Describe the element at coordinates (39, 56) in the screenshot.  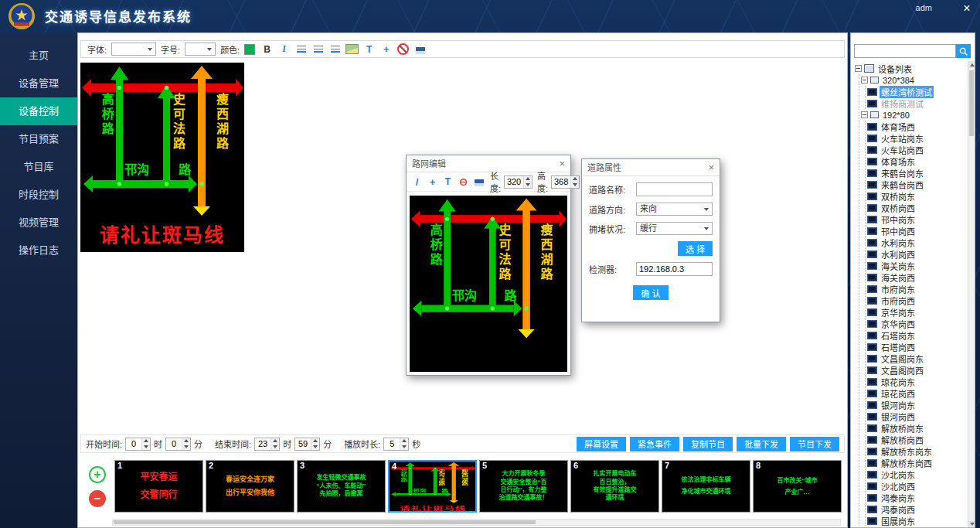
I see `sidebar-item-1: 主页` at that location.